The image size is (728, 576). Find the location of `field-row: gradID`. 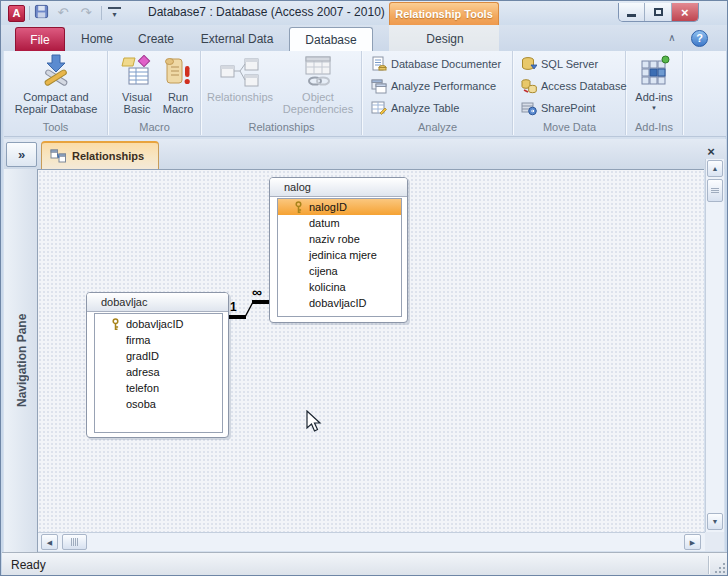

field-row: gradID is located at coordinates (158, 356).